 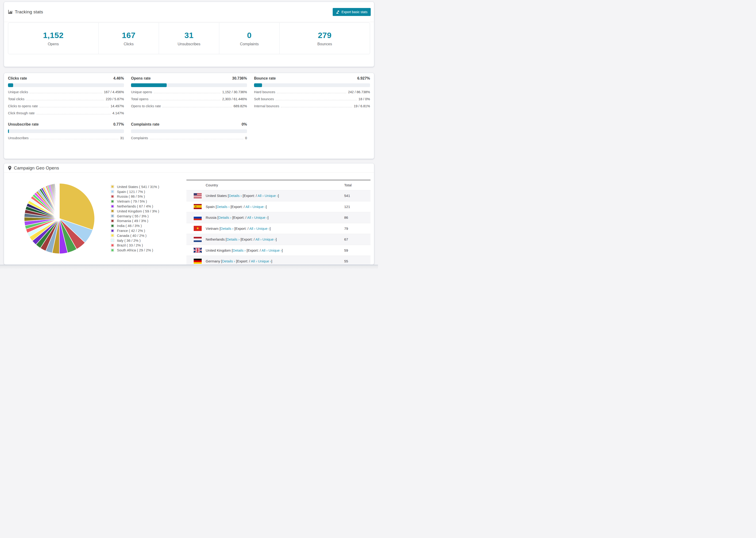 I want to click on rate-head: Bounce rate 6.927%, so click(x=312, y=78).